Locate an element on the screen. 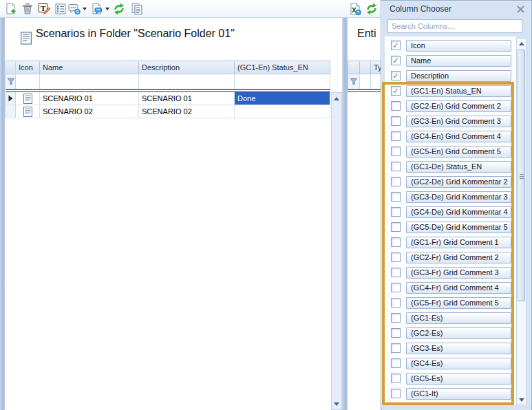  column-label: (GC4-De) Grid Kommentar 4 is located at coordinates (458, 212).